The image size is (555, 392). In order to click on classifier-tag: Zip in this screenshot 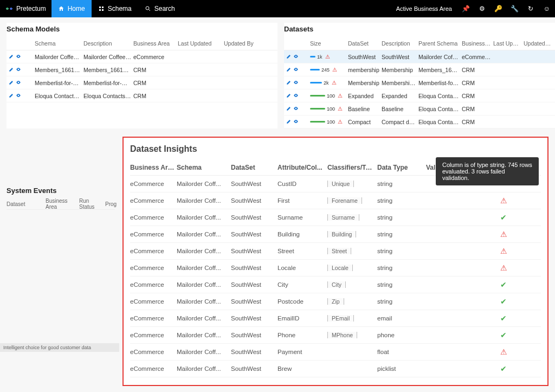, I will do `click(336, 301)`.